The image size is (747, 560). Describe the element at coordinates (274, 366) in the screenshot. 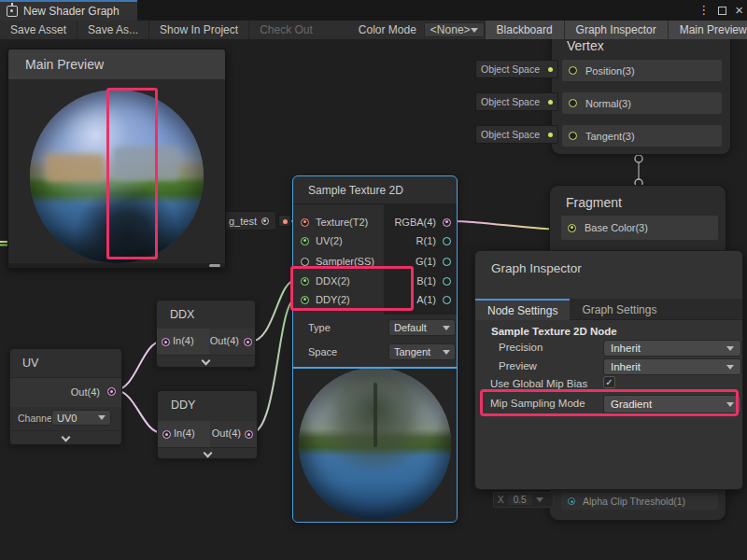

I see `wire-ddy-to-sample` at that location.